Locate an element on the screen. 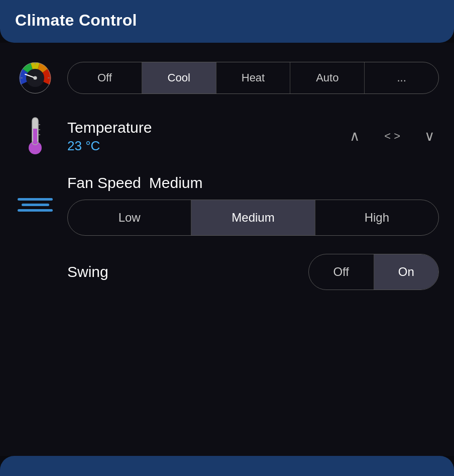  speed-selector: Low Medium High is located at coordinates (253, 218).